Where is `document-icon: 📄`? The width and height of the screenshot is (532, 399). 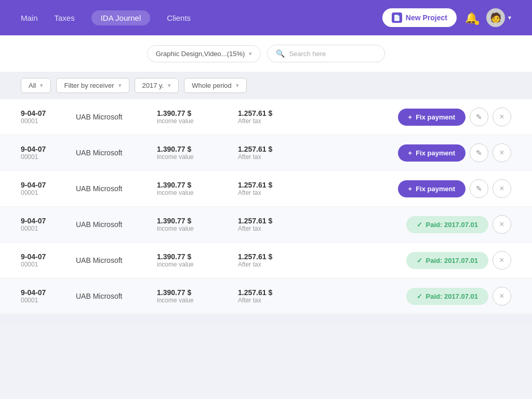 document-icon: 📄 is located at coordinates (397, 18).